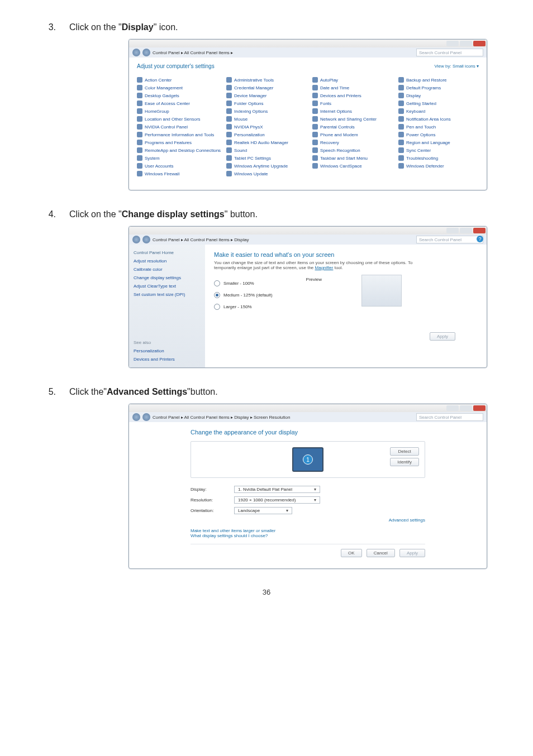  I want to click on cp-item: Windows Update, so click(266, 174).